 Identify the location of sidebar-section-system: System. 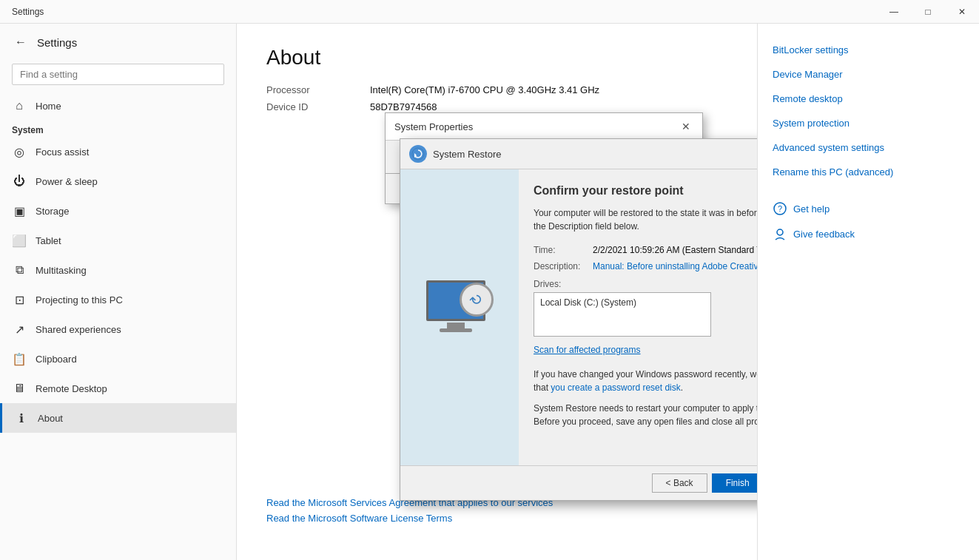
(118, 129).